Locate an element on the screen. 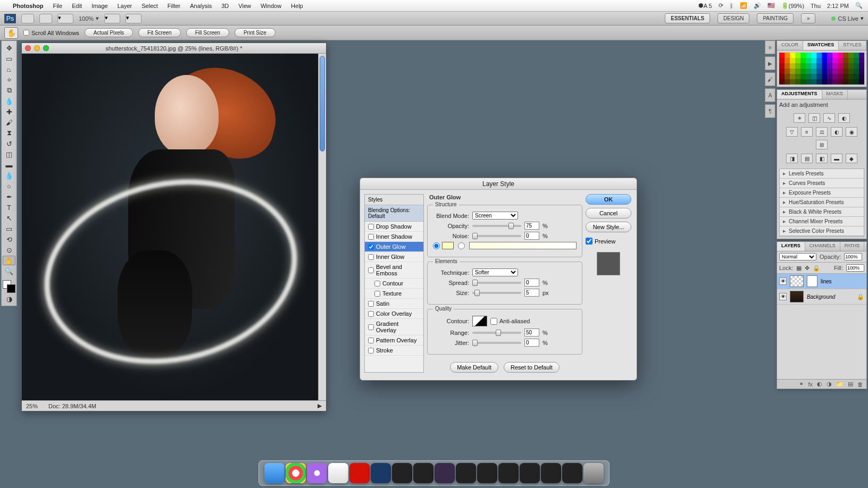 This screenshot has width=868, height=488. style-satin: Satin is located at coordinates (394, 304).